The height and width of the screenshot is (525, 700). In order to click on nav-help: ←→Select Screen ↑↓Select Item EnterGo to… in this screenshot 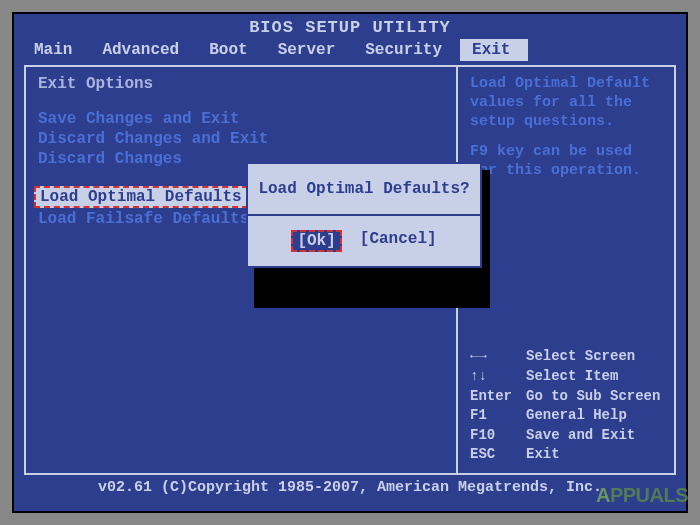, I will do `click(566, 406)`.